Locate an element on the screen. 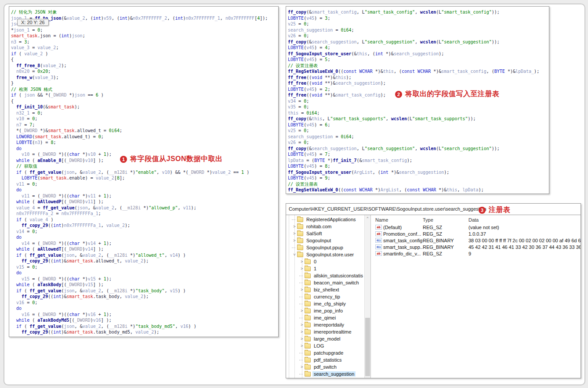 The height and width of the screenshot is (388, 588). tree-item-allskin_statusiconstatis: allskin_statusiconstatis is located at coordinates (328, 276).